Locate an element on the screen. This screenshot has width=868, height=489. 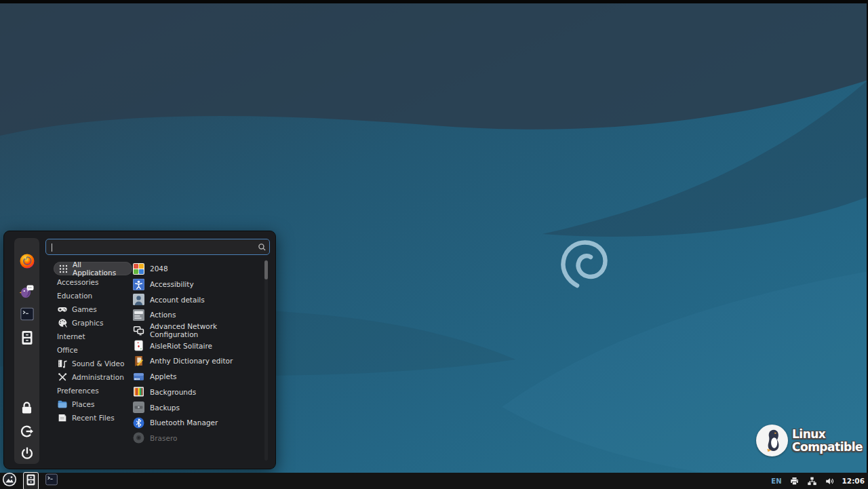
search-input is located at coordinates (151, 247).